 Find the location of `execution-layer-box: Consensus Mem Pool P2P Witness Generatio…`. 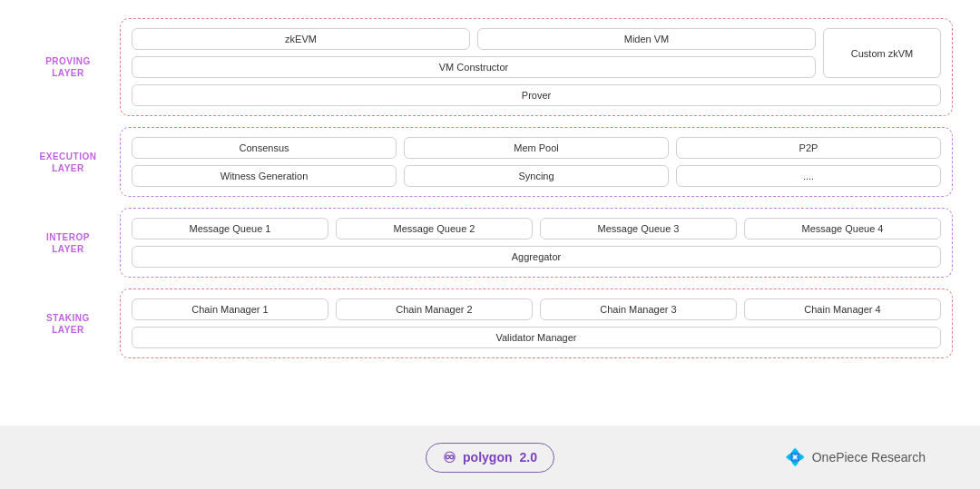

execution-layer-box: Consensus Mem Pool P2P Witness Generatio… is located at coordinates (536, 161).